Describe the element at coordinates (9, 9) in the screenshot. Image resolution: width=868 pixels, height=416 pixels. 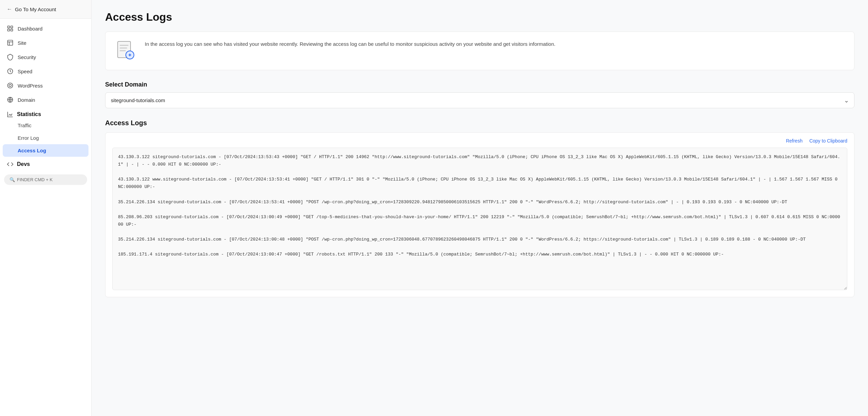
I see `arrow-left-icon: ←` at that location.